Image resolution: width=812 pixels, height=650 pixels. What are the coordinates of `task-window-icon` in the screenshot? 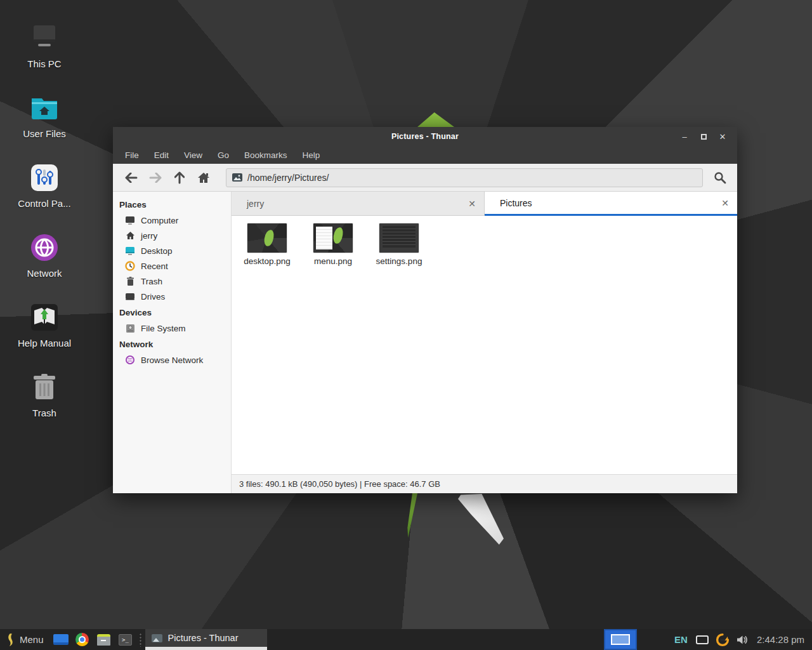 It's located at (157, 639).